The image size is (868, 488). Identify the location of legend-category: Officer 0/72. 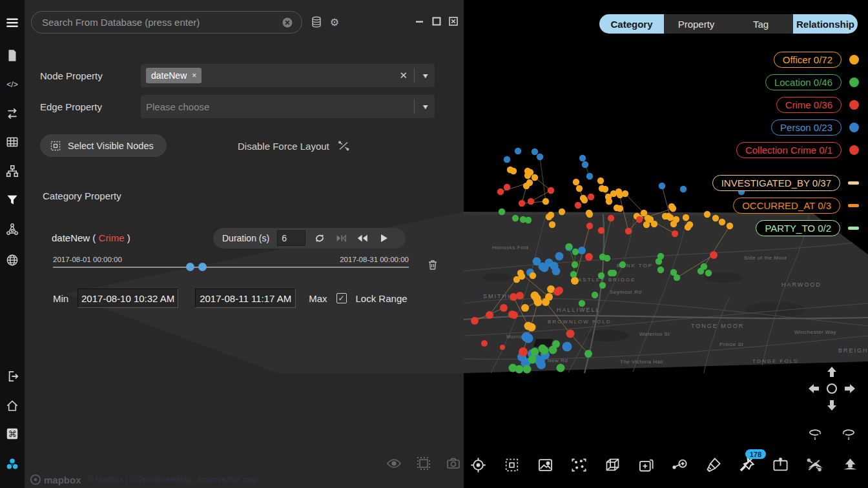
(816, 59).